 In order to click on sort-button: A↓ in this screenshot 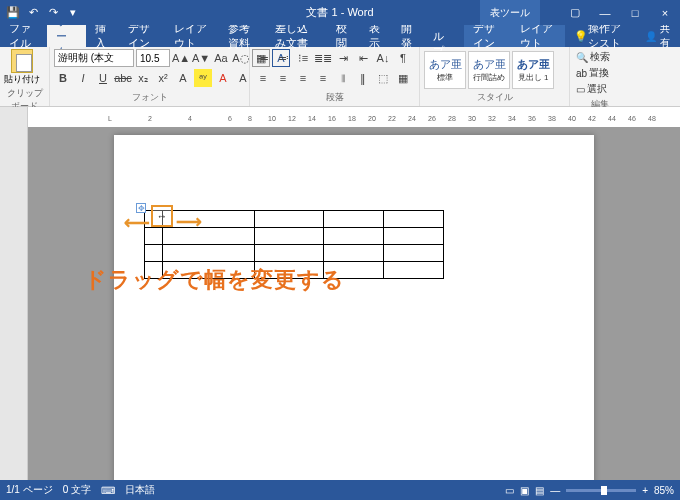, I will do `click(383, 58)`.